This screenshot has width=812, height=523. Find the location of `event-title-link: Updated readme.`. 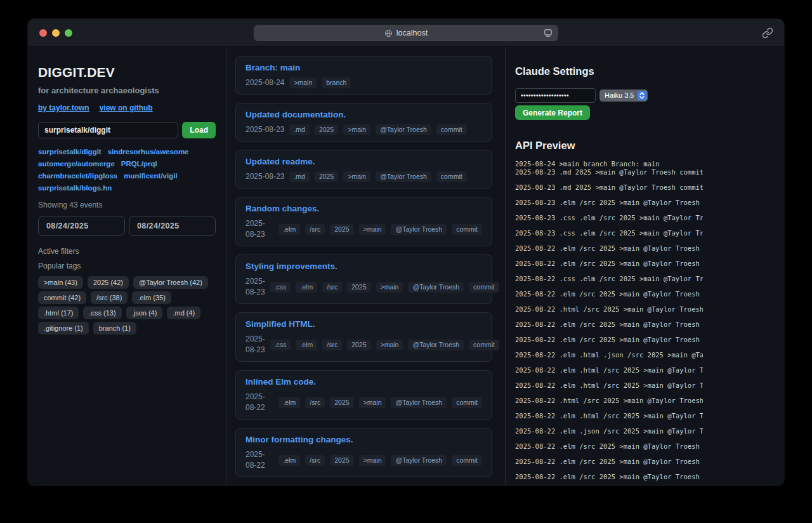

event-title-link: Updated readme. is located at coordinates (280, 161).